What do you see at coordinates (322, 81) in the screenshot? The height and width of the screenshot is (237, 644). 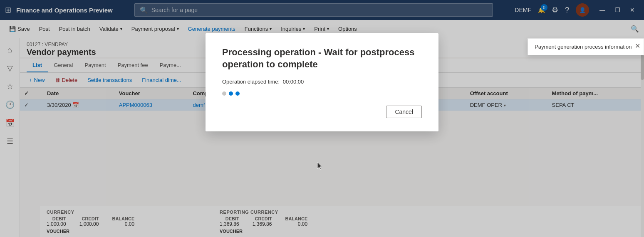 I see `modal-elapsed: Operation elapsed time: 00:00:00` at bounding box center [322, 81].